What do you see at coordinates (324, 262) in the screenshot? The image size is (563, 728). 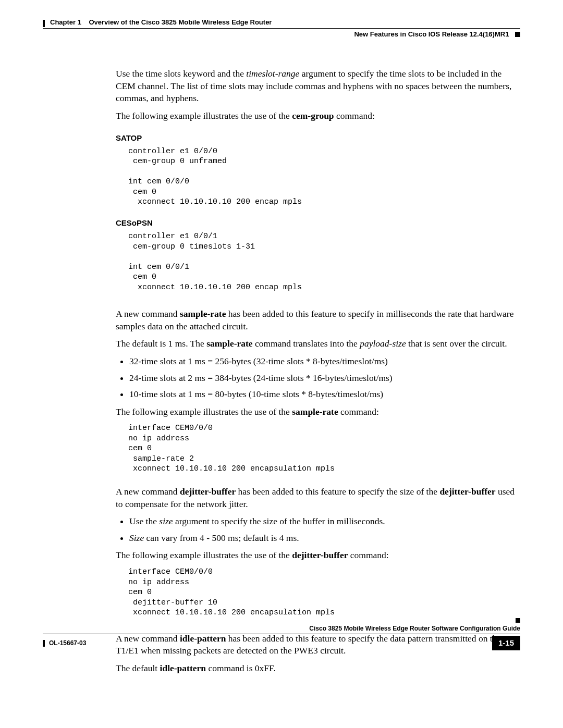 I see `code-cesopsn: controller e1 0/0/1 cem-group 0 timeslot…` at bounding box center [324, 262].